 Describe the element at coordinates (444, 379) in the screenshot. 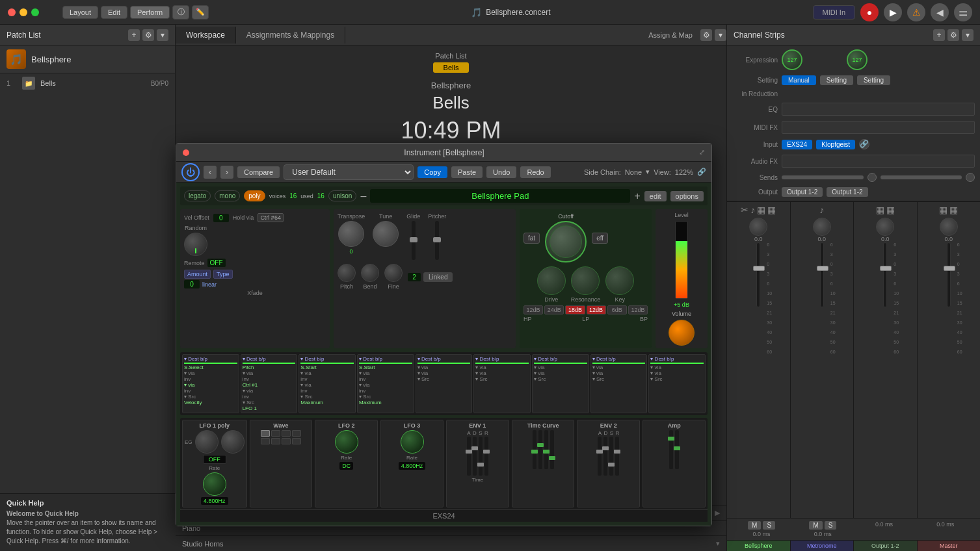

I see `mod-src-4: ▾ Src` at that location.